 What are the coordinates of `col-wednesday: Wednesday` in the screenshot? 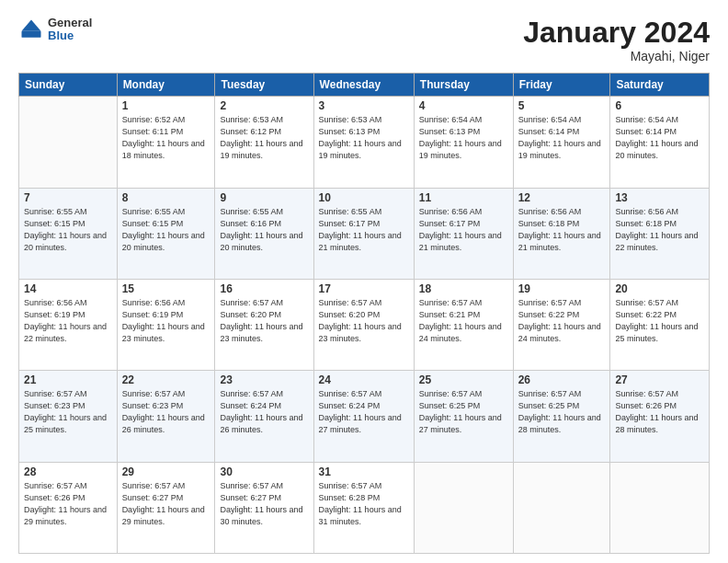 It's located at (364, 85).